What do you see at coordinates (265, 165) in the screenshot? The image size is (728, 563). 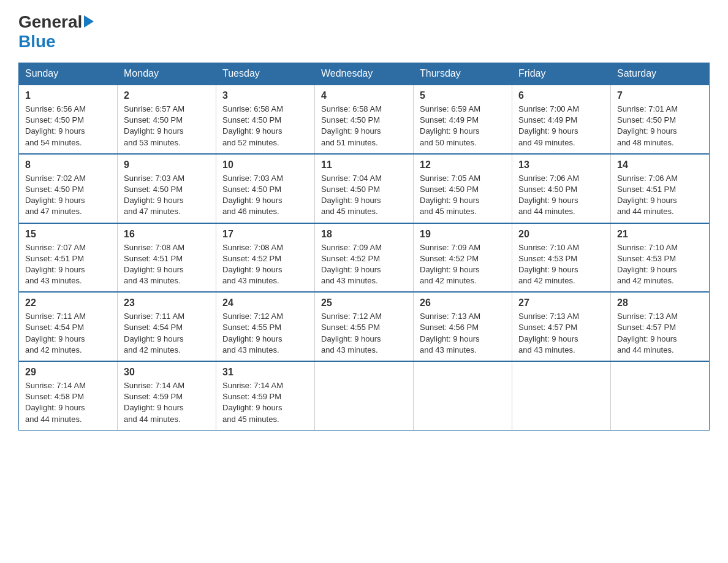 I see `day-number: 10` at bounding box center [265, 165].